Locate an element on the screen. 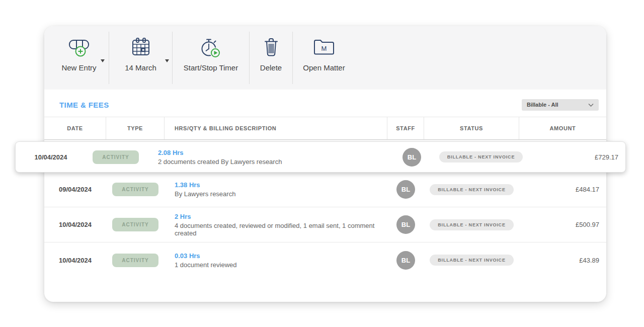 This screenshot has height=327, width=644. row-description-cell: 2.08 Hrs 2 documents created By Lawyers … is located at coordinates (269, 157).